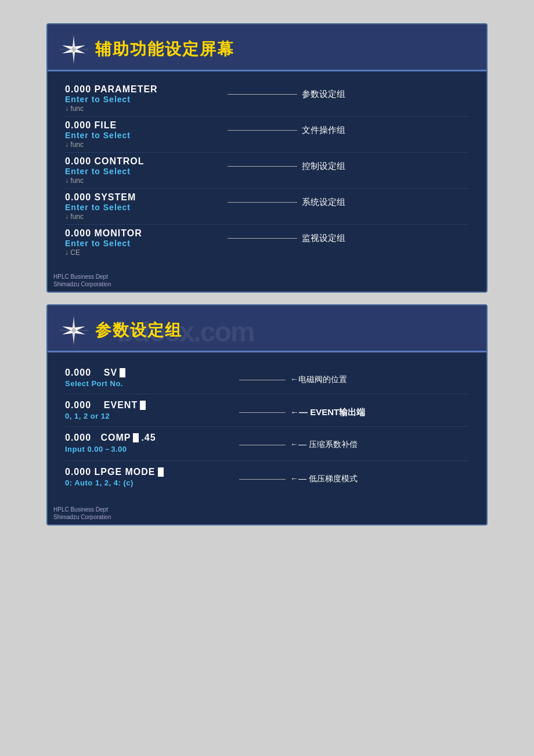  What do you see at coordinates (146, 207) in the screenshot?
I see `system-select: Enter to Select` at bounding box center [146, 207].